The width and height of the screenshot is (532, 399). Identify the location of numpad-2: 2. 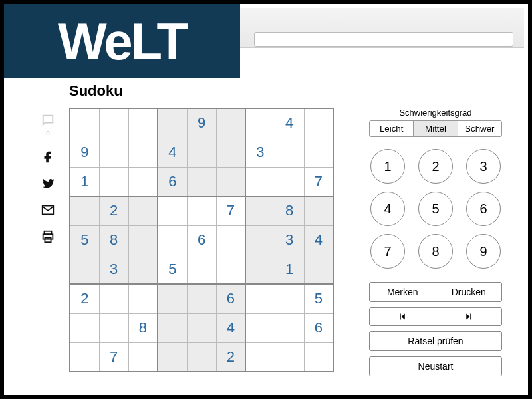
(436, 166).